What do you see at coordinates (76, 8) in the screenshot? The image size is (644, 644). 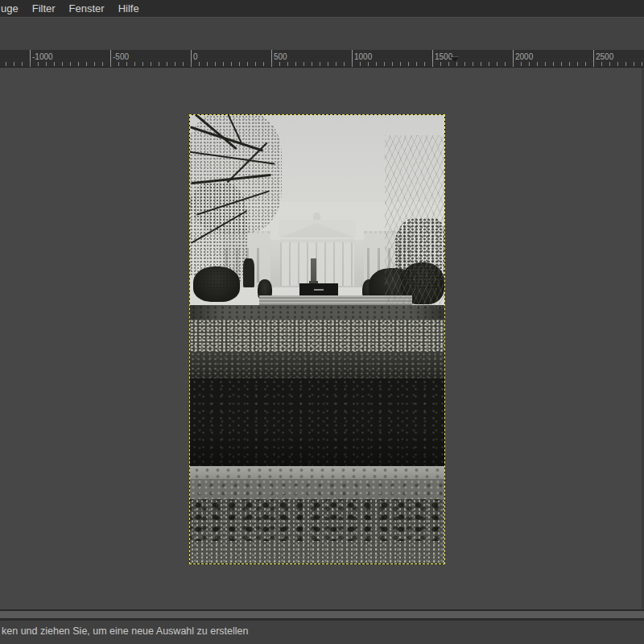 I see `menubar-items: ugeFilterFensterHilfe` at bounding box center [76, 8].